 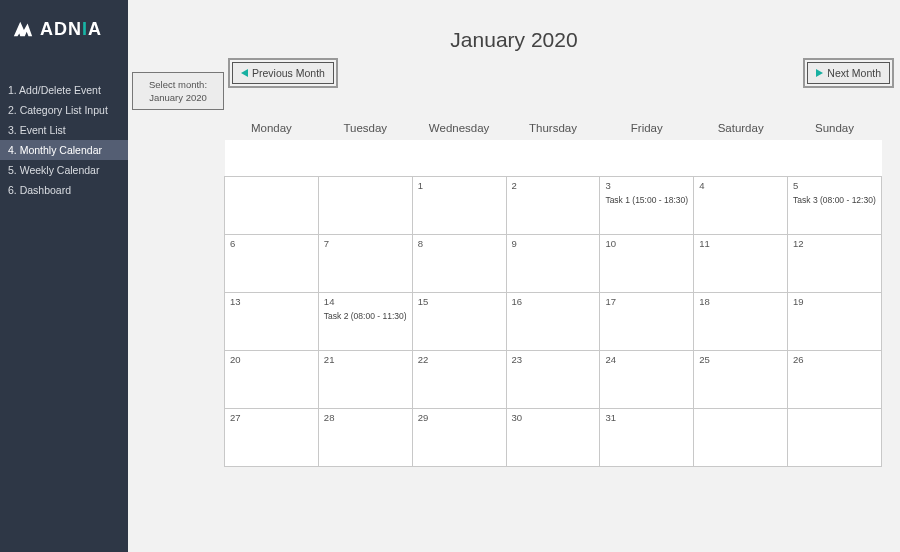 What do you see at coordinates (460, 186) in the screenshot?
I see `day-number: 1` at bounding box center [460, 186].